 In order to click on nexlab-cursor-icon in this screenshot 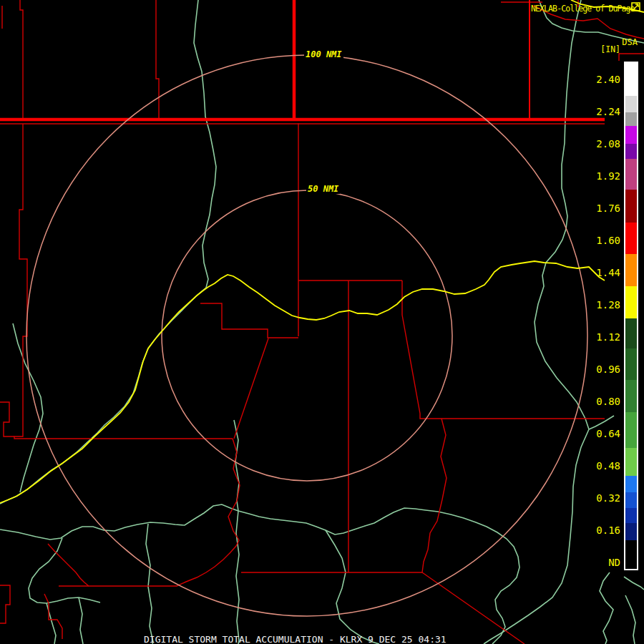, I will do `click(636, 7)`.